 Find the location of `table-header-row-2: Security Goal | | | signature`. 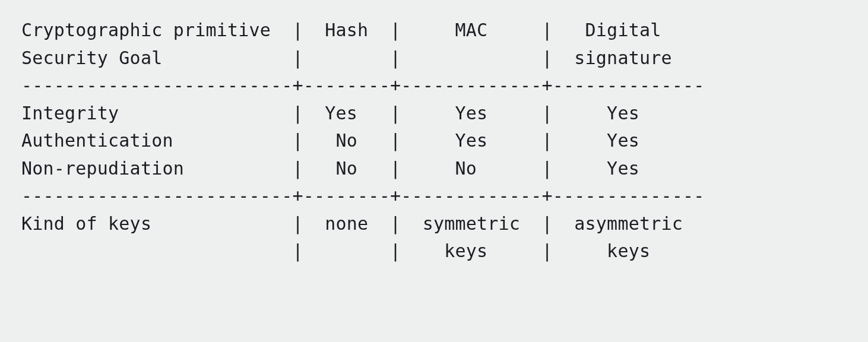

table-header-row-2: Security Goal | | | signature is located at coordinates (347, 58).